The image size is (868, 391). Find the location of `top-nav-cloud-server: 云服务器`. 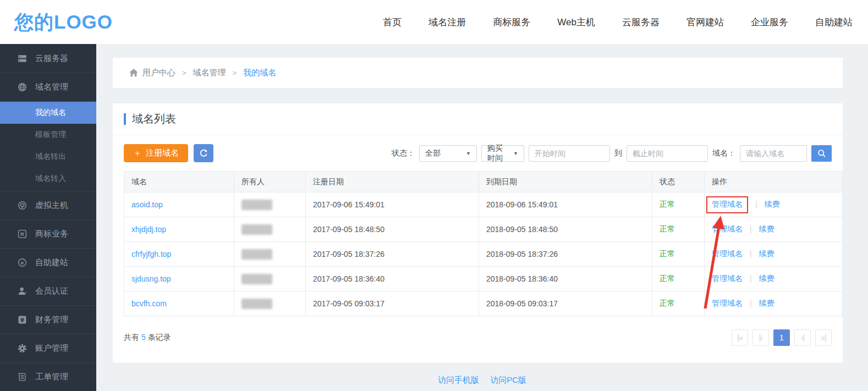

top-nav-cloud-server: 云服务器 is located at coordinates (641, 22).